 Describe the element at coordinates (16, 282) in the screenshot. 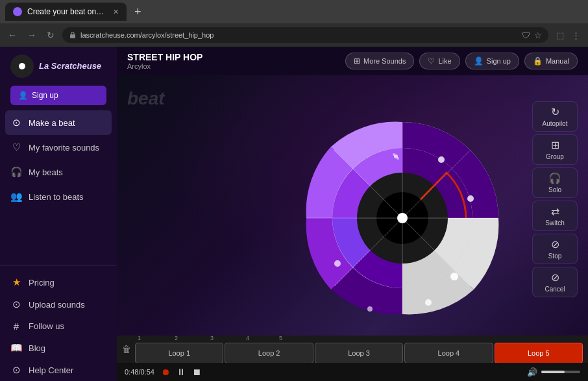

I see `pricing-icon: ★` at that location.